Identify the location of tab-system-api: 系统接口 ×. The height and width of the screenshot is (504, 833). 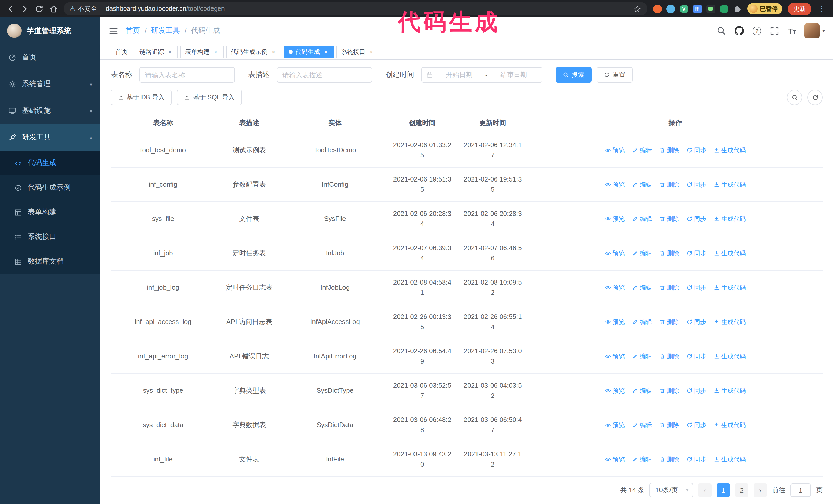
(358, 52).